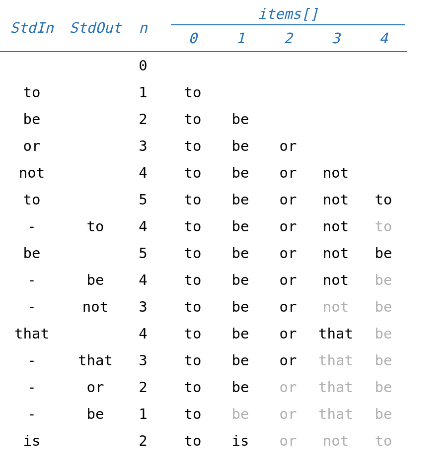  I want to click on header-index-1: 1, so click(240, 38).